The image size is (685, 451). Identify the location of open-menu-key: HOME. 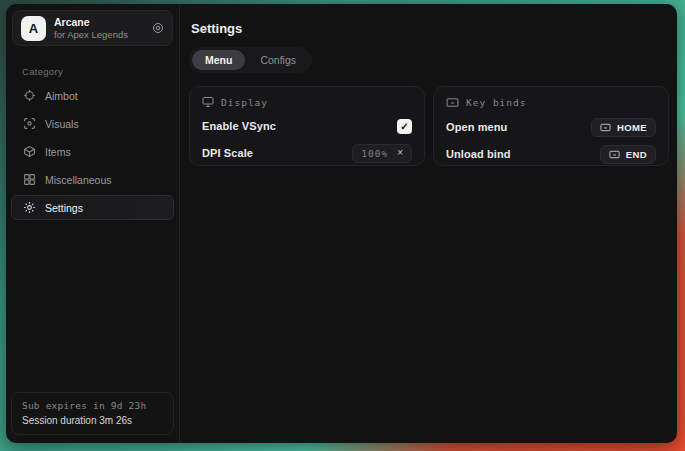
(632, 128).